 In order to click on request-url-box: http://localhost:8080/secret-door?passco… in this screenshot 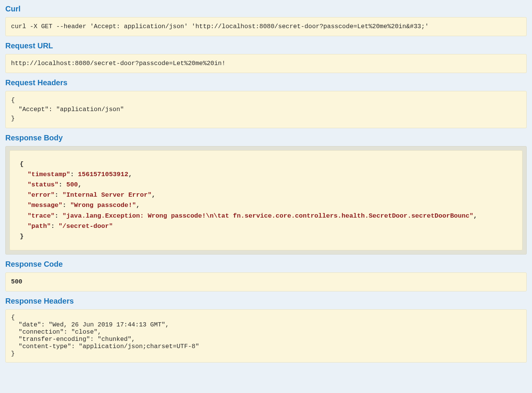, I will do `click(266, 64)`.